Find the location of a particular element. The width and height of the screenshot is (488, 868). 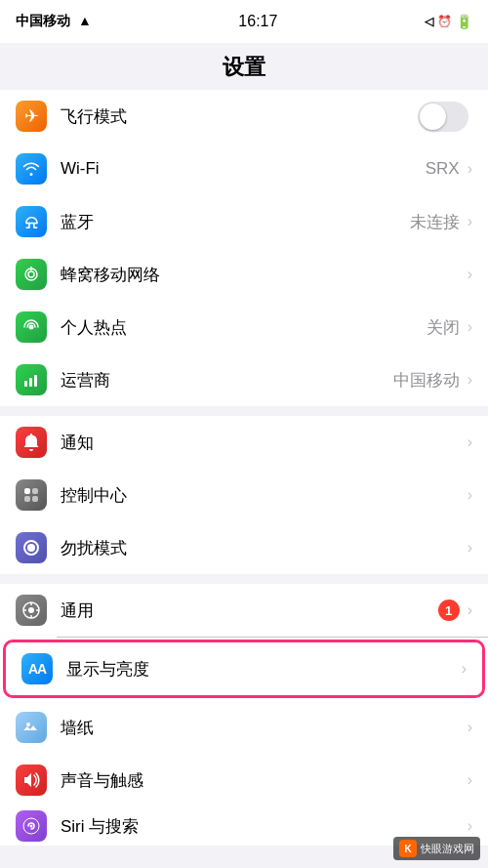

label-siri: Siri 与搜索 is located at coordinates (264, 826).